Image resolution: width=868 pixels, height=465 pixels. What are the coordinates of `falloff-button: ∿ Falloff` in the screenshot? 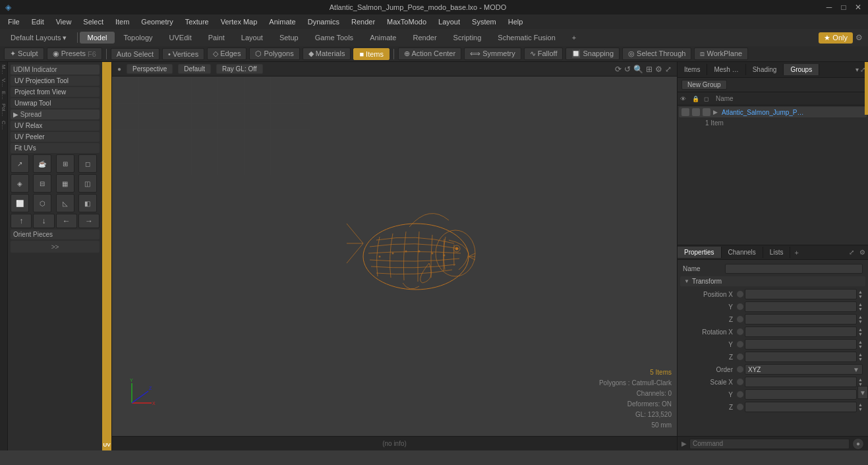 It's located at (544, 54).